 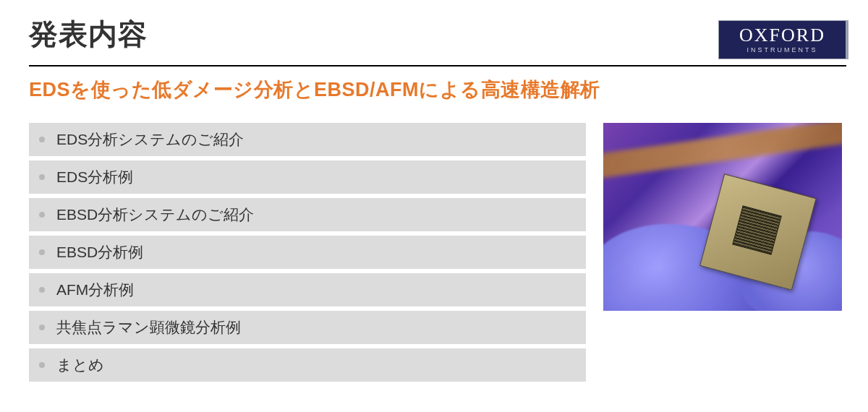 What do you see at coordinates (723, 217) in the screenshot?
I see `illustration-chip-photo` at bounding box center [723, 217].